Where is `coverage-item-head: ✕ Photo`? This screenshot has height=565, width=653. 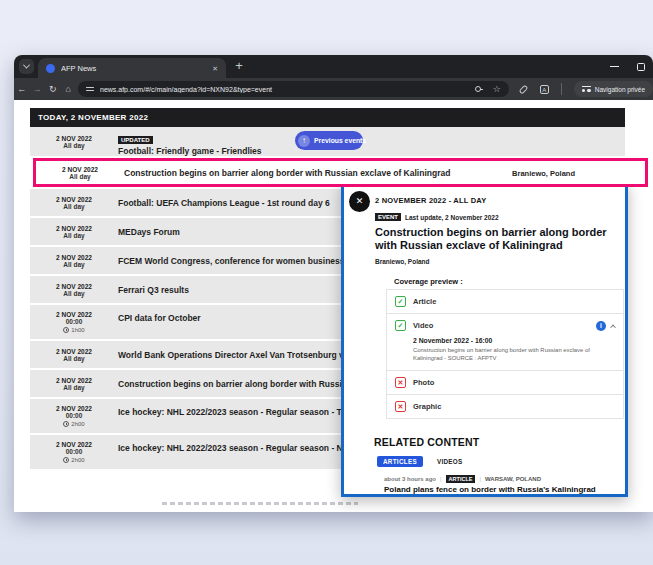 coverage-item-head: ✕ Photo is located at coordinates (505, 382).